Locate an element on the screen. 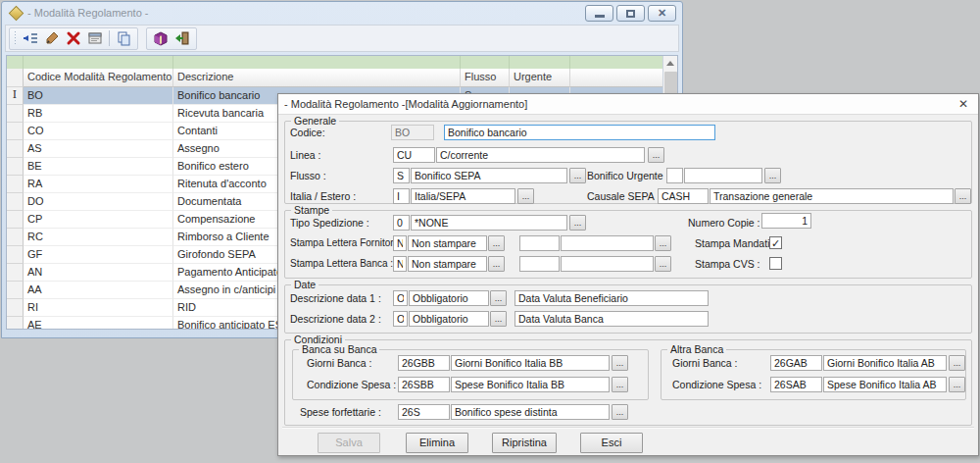  maximize-button is located at coordinates (631, 14).